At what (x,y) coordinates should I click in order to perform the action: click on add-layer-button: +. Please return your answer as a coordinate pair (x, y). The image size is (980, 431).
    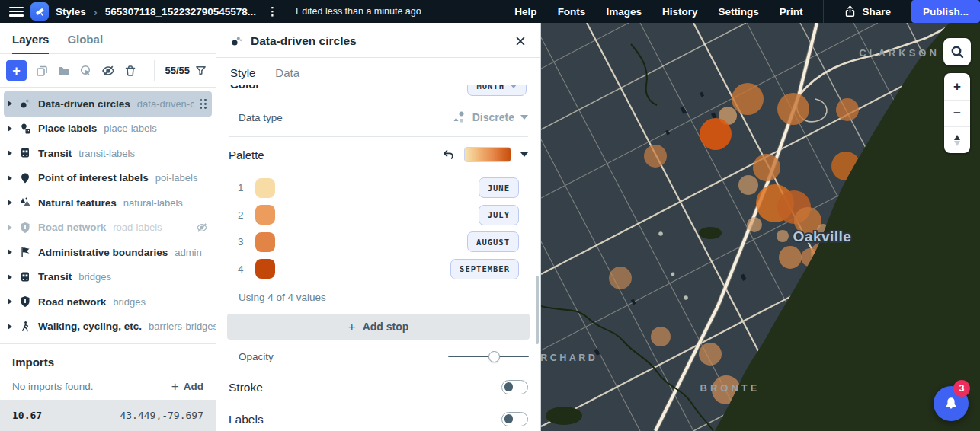
    Looking at the image, I should click on (17, 70).